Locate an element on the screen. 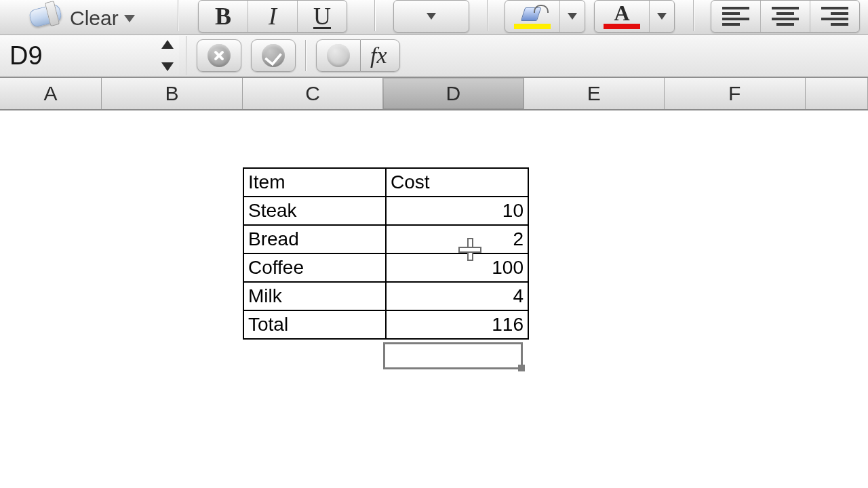 The height and width of the screenshot is (488, 868). border-dropdown is located at coordinates (431, 16).